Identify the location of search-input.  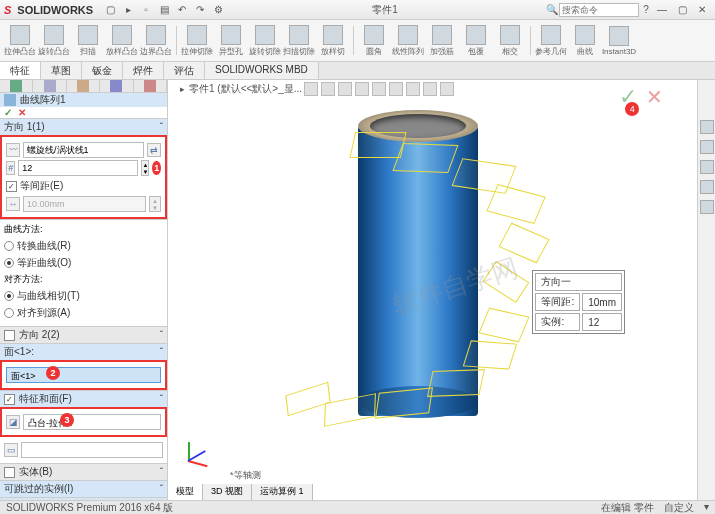
(599, 10).